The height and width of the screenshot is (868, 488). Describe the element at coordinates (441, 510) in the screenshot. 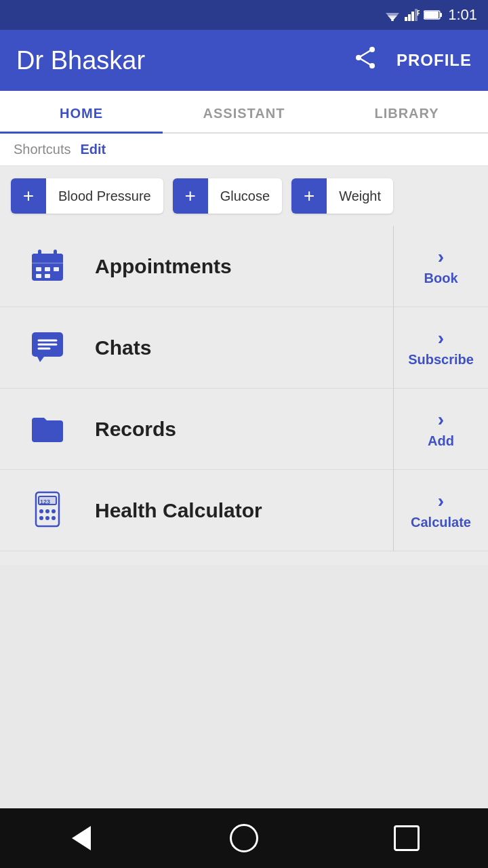

I see `health-calculator-action: › Calculate` at that location.